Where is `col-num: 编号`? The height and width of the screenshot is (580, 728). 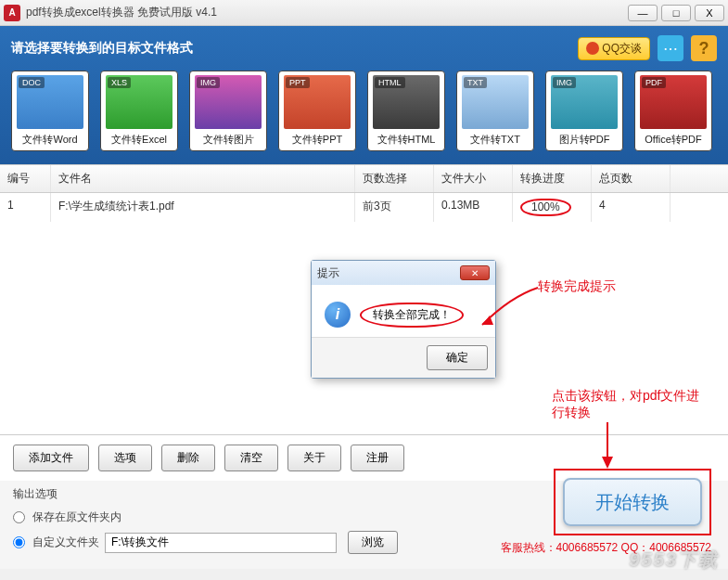 col-num: 编号 is located at coordinates (26, 178).